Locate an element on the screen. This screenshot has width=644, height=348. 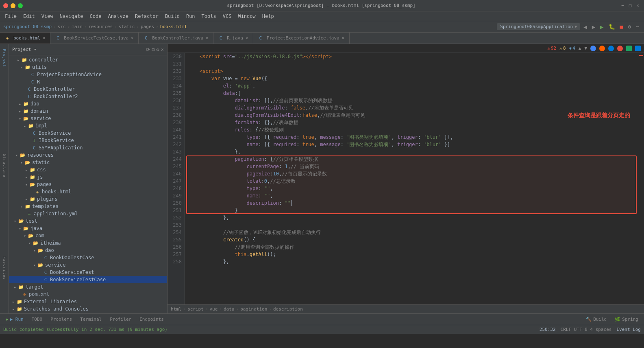
stop-btn: ■ is located at coordinates (622, 27).